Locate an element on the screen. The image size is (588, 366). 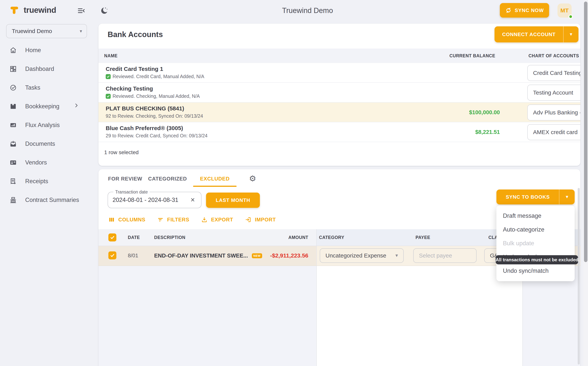
sidebar-nav: Home Dashboard Tasks Bookkeeping is located at coordinates (48, 125).